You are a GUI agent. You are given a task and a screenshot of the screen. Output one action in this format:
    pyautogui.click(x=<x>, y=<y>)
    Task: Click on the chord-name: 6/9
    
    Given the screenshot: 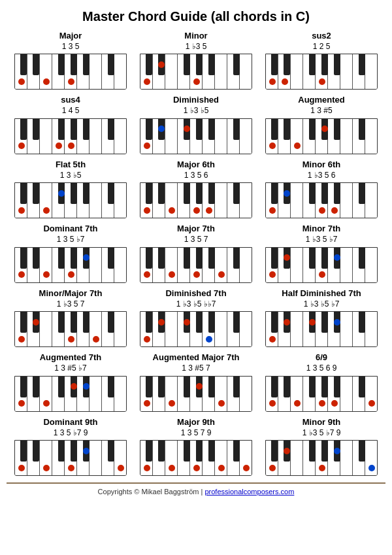 What is the action you would take?
    pyautogui.click(x=321, y=358)
    